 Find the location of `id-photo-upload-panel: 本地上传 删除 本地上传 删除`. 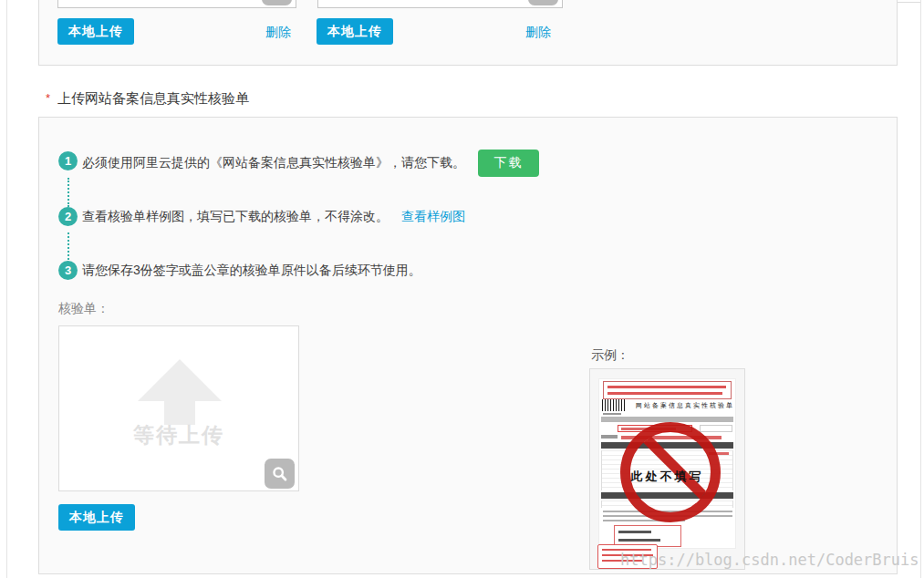

id-photo-upload-panel: 本地上传 删除 本地上传 删除 is located at coordinates (468, 33).